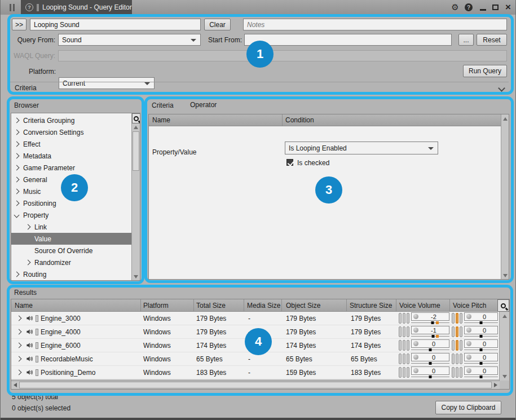  Describe the element at coordinates (76, 239) in the screenshot. I see `browser-tree-item: Value` at that location.